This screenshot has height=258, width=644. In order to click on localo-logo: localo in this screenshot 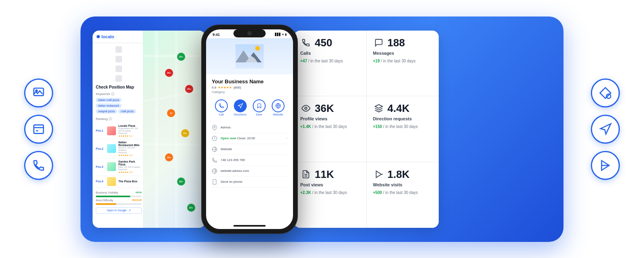, I will do `click(105, 37)`.